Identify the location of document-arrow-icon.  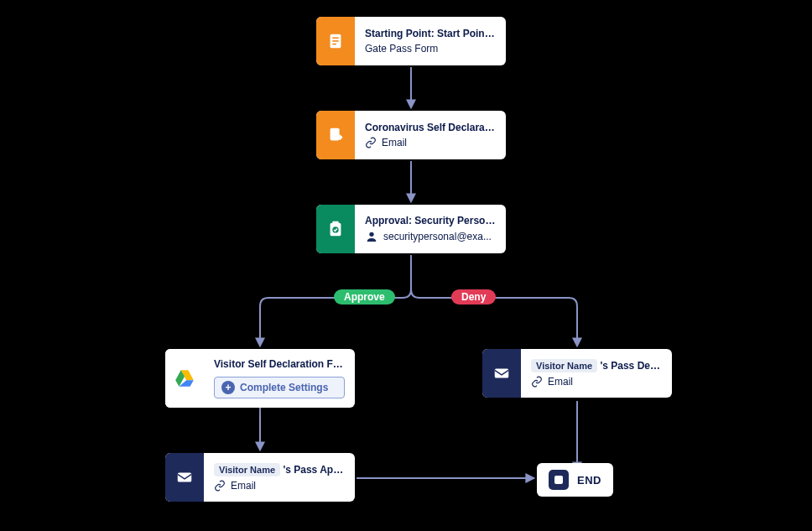
(336, 135).